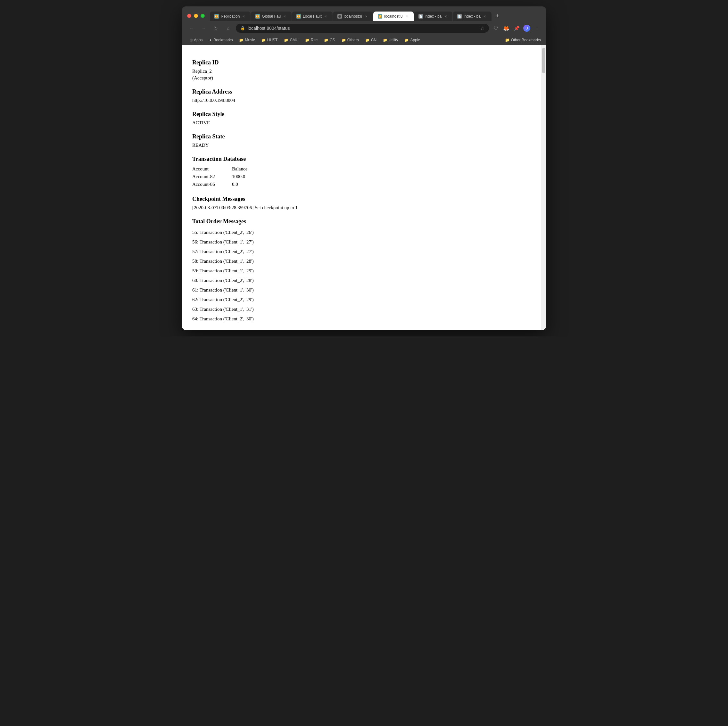 This screenshot has height=726, width=728. What do you see at coordinates (544, 61) in the screenshot?
I see `scrollbar-thumb` at bounding box center [544, 61].